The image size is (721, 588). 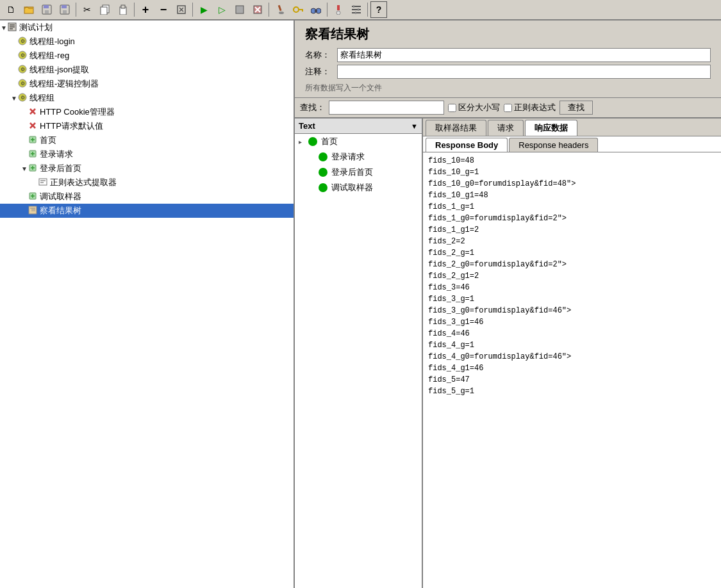 I want to click on response-line: fids_10_g1=48, so click(x=572, y=195).